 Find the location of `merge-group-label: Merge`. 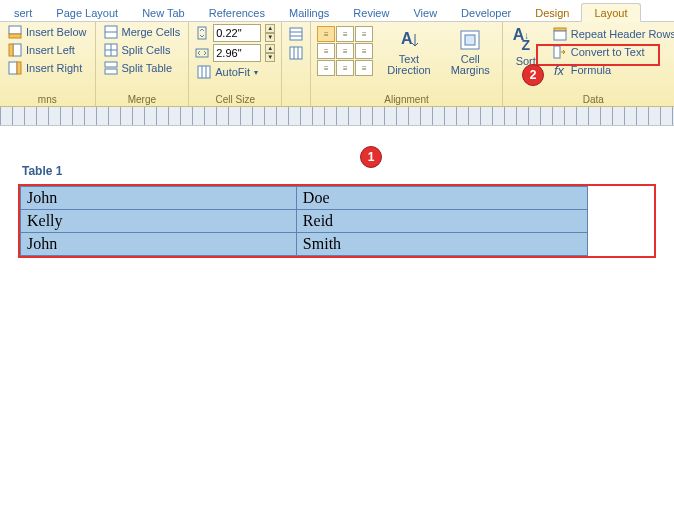

merge-group-label: Merge is located at coordinates (142, 99).